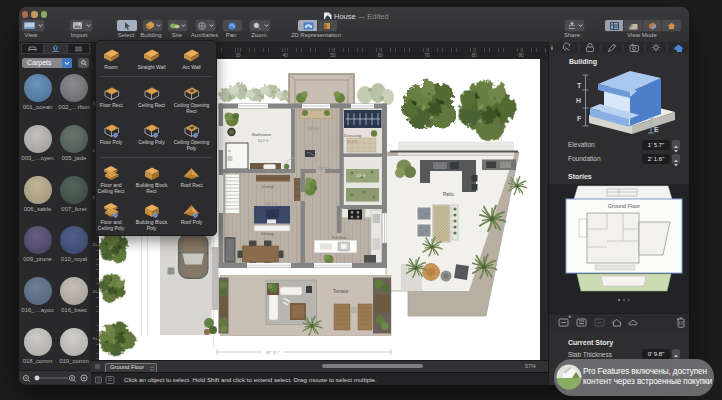 Image resolution: width=722 pixels, height=400 pixels. What do you see at coordinates (262, 134) in the screenshot?
I see `svg-text: Bathroom` at bounding box center [262, 134].